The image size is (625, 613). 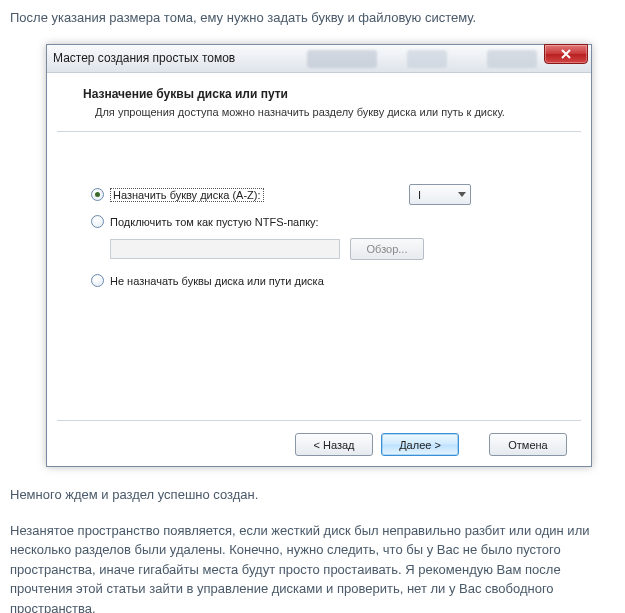 What do you see at coordinates (98, 222) in the screenshot?
I see `radio-mount-folder` at bounding box center [98, 222].